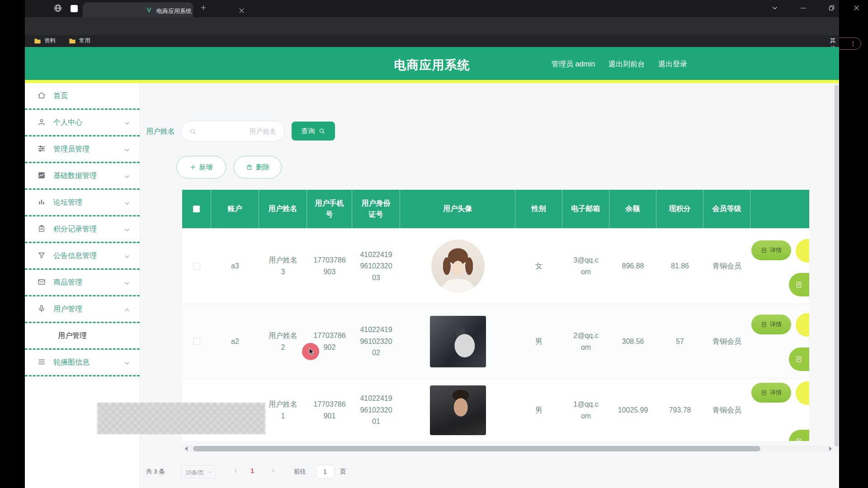 This screenshot has height=488, width=868. I want to click on page-title: 电商应用系统, so click(432, 65).